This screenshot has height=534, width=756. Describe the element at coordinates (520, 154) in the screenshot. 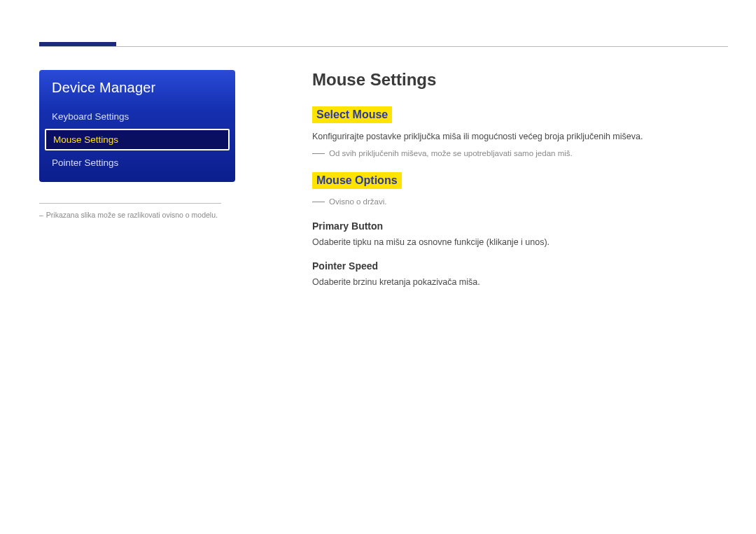

I see `select-mouse-note: Od svih priključenih miševa, može se upo…` at that location.